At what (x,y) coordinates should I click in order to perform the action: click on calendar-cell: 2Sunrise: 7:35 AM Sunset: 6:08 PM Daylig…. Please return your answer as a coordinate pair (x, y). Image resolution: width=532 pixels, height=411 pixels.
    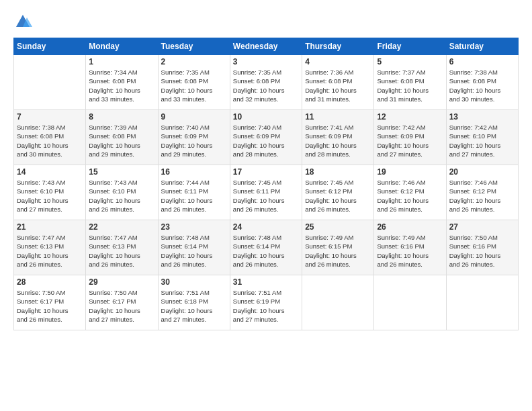
    Looking at the image, I should click on (193, 83).